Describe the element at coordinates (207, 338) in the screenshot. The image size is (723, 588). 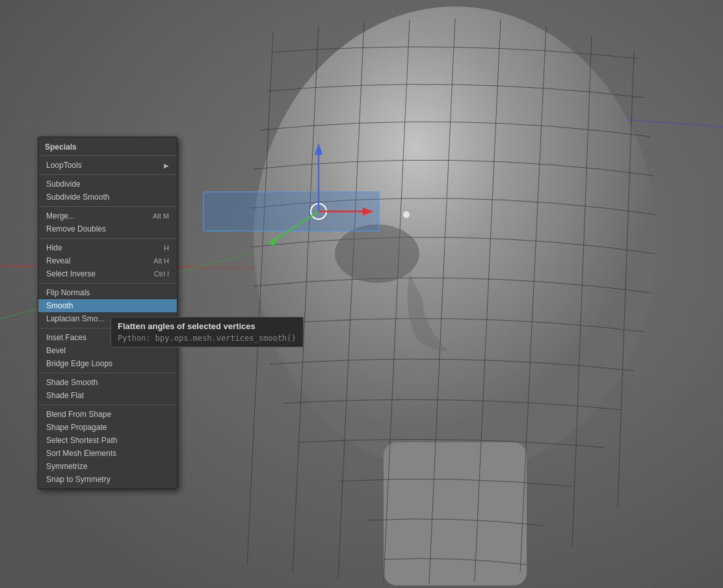
I see `tooltip-python: Python: bpy.ops.mesh.vertices_smooth()` at that location.